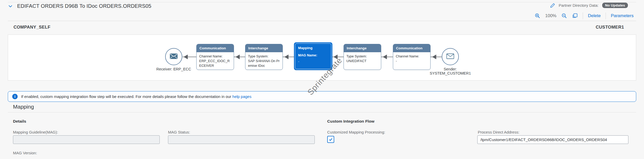  I want to click on details-heading: Details, so click(20, 121).